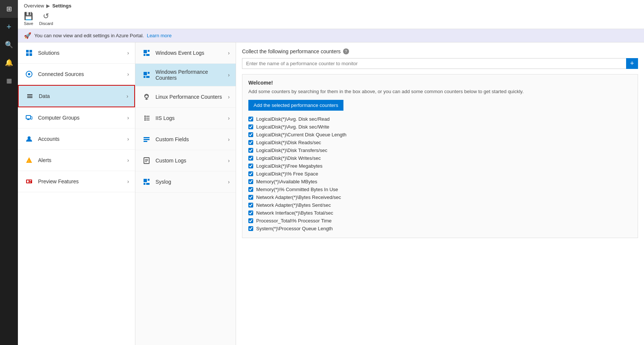 The image size is (644, 345). Describe the element at coordinates (9, 172) in the screenshot. I see `nav-rail: ⊞ + 🔍 🔔 ▦` at that location.